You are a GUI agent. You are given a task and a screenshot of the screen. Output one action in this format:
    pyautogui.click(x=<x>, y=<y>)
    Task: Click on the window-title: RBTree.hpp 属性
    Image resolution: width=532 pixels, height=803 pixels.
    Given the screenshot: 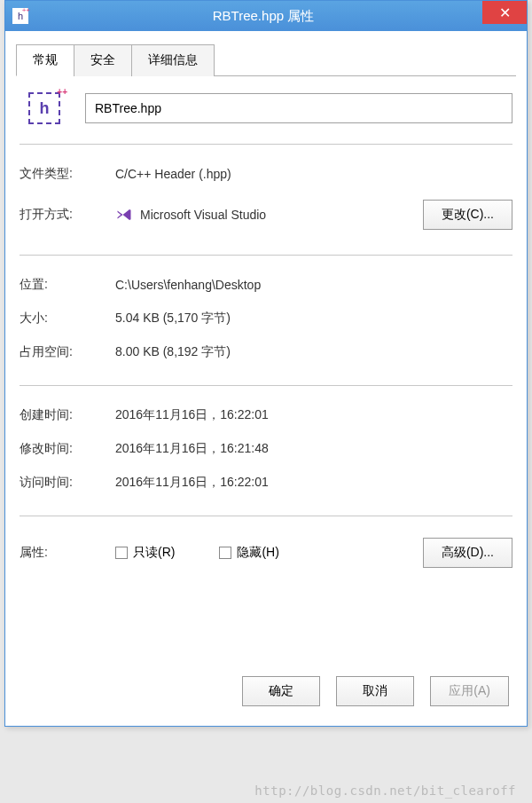 What is the action you would take?
    pyautogui.click(x=263, y=16)
    